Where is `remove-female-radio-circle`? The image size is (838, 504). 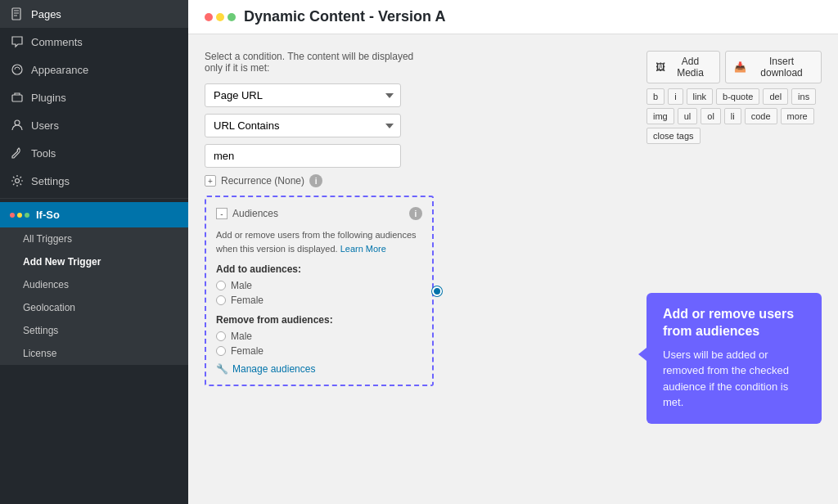 remove-female-radio-circle is located at coordinates (221, 351).